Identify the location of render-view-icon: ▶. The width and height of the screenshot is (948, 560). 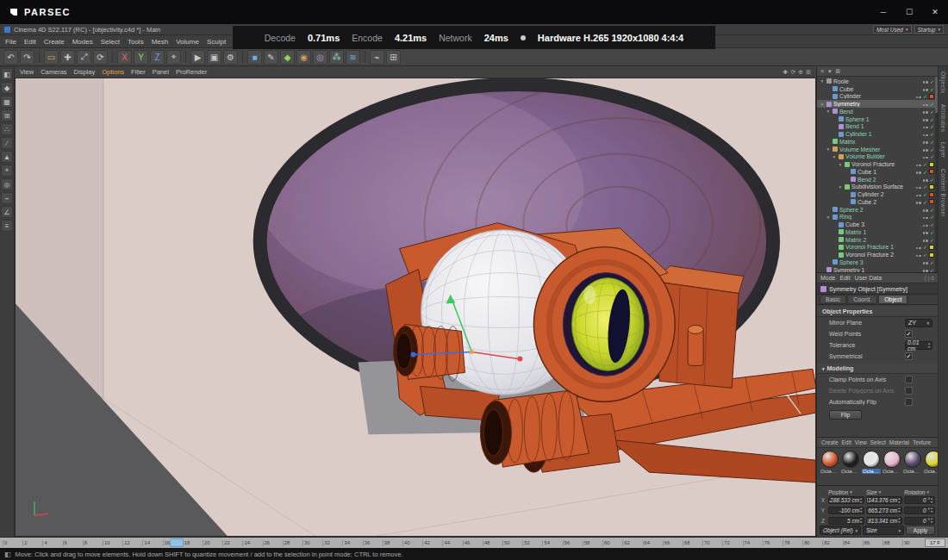
(198, 57).